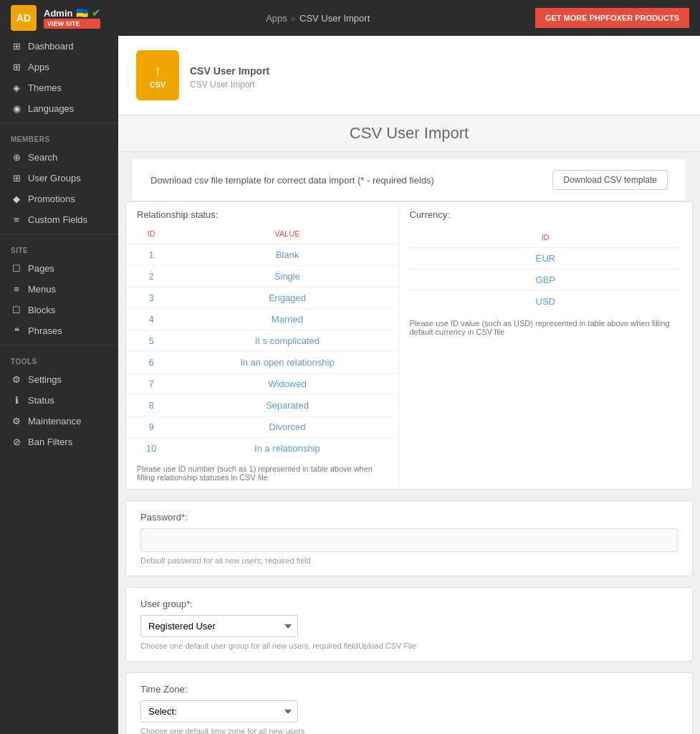 Image resolution: width=700 pixels, height=734 pixels. I want to click on table-row: 6In an open relationship, so click(262, 363).